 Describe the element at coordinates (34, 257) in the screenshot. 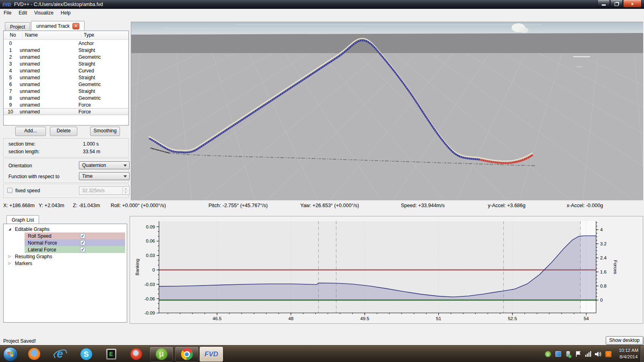

I see `tree-group-label: Resulting Graphs` at that location.